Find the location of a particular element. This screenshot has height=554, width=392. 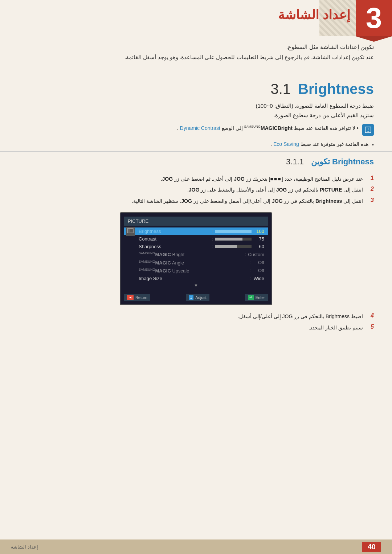

header-subtitle: تكوين إعدادات الشاشة مثل السطوع. is located at coordinates (196, 46).